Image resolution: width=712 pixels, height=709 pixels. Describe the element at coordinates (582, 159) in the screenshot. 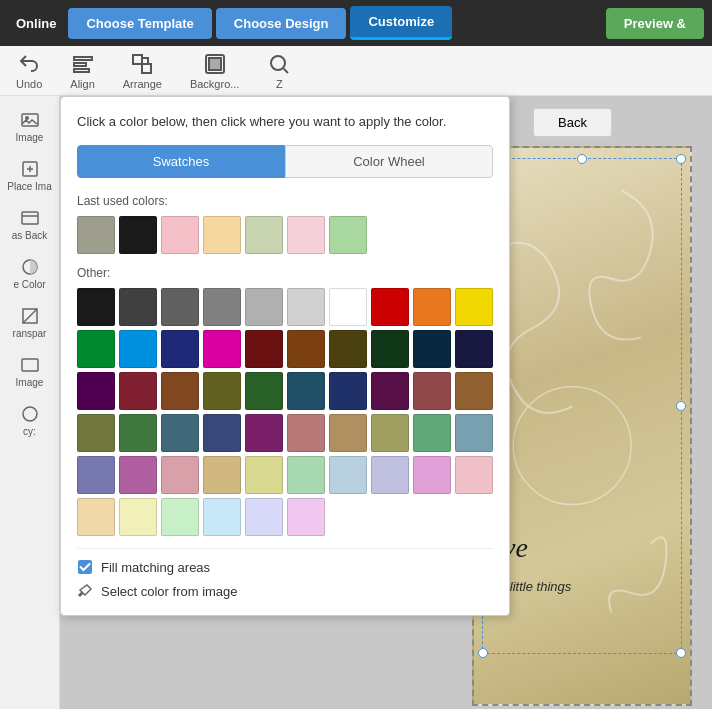

I see `handle-tm` at that location.